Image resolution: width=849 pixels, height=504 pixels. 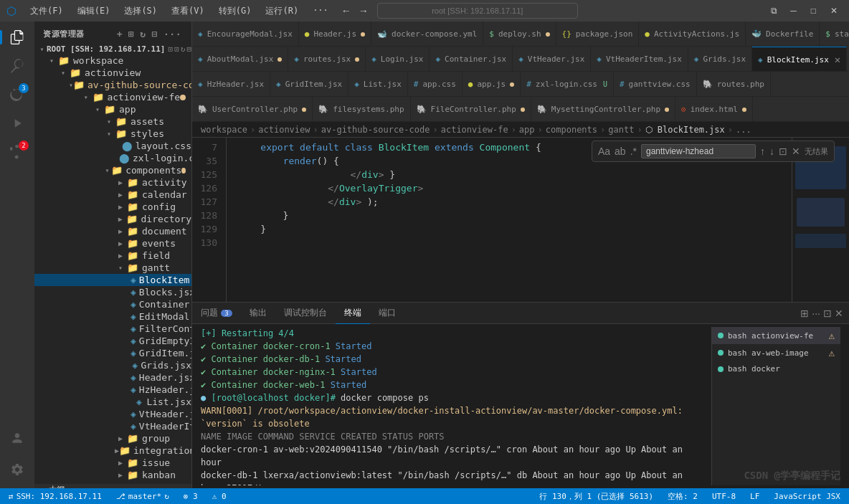 What do you see at coordinates (552, 59) in the screenshot?
I see `tab-vtheader: ◈ VtHeader.jsx` at bounding box center [552, 59].